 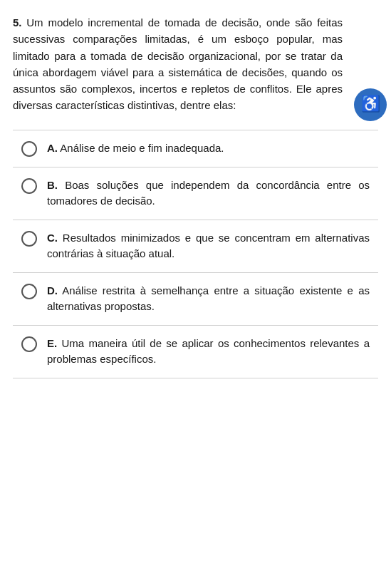 What do you see at coordinates (208, 299) in the screenshot?
I see `option-text-d: D. Análise restrita à semelhança entre a…` at bounding box center [208, 299].